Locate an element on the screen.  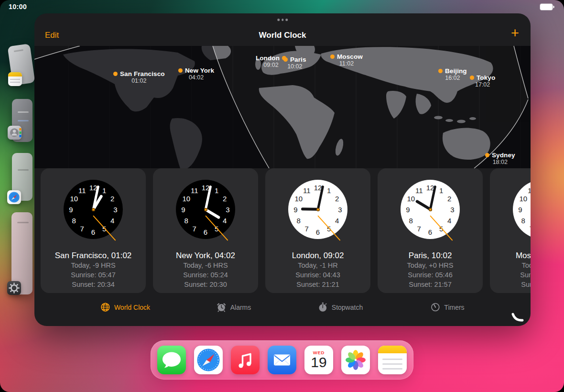
messages-icon is located at coordinates (172, 360).